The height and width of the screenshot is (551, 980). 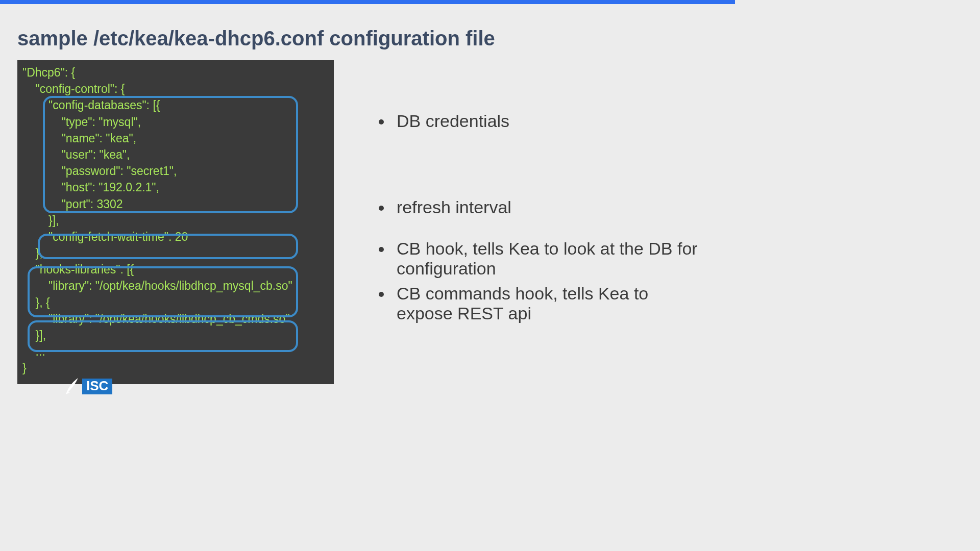 I want to click on bullet-item-db-credentials: DB credentials, so click(x=551, y=121).